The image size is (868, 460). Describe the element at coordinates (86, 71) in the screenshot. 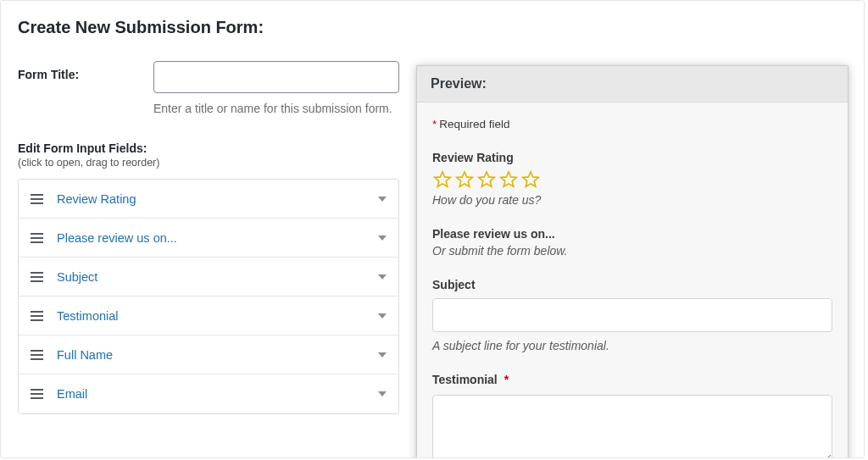

I see `form-title-label: Form Title:` at that location.